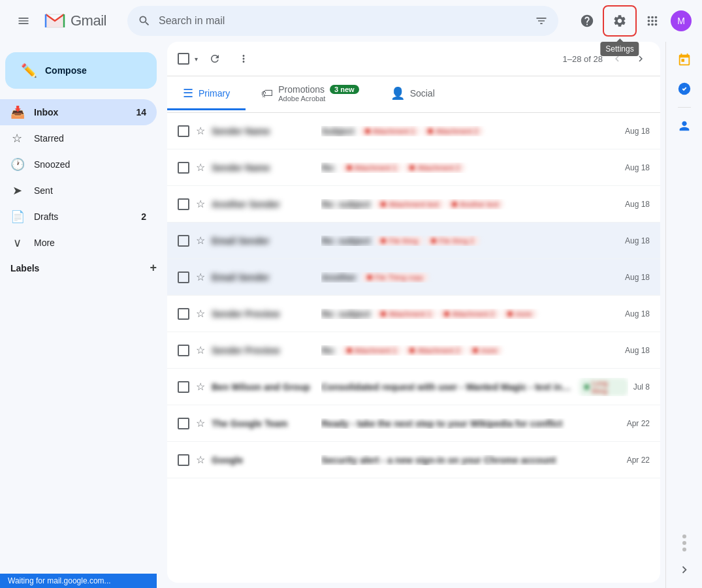  I want to click on promotions-tab-label: Promotions, so click(302, 89).